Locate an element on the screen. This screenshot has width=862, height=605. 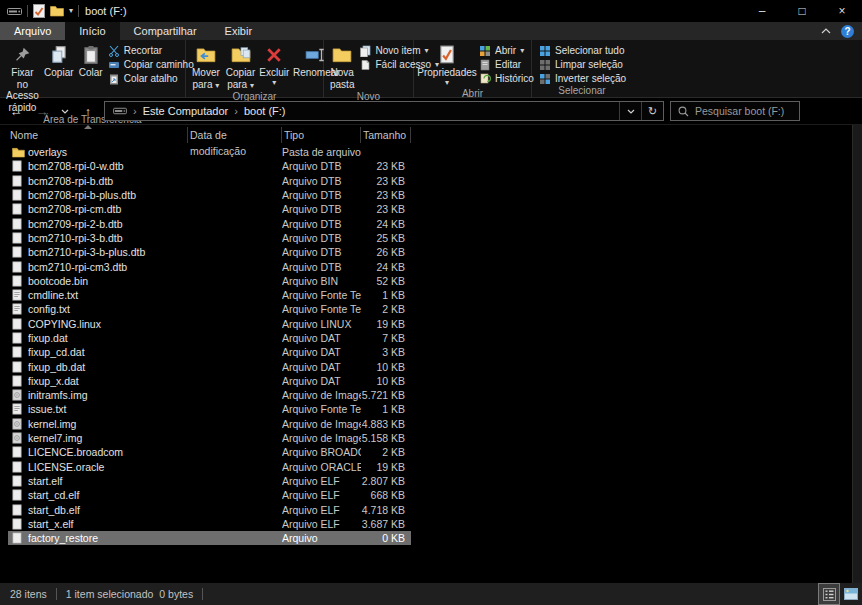
file-row: start_x.elf Arquivo ELF 3.687 KB is located at coordinates (210, 524).